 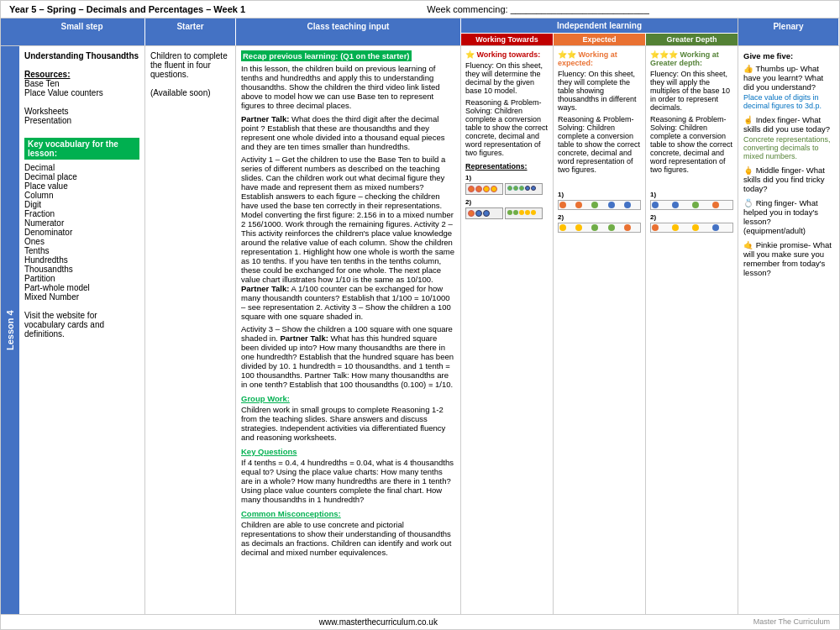 What do you see at coordinates (348, 533) in the screenshot?
I see `misconceptions-section: Common Misconceptions: Children are able…` at bounding box center [348, 533].